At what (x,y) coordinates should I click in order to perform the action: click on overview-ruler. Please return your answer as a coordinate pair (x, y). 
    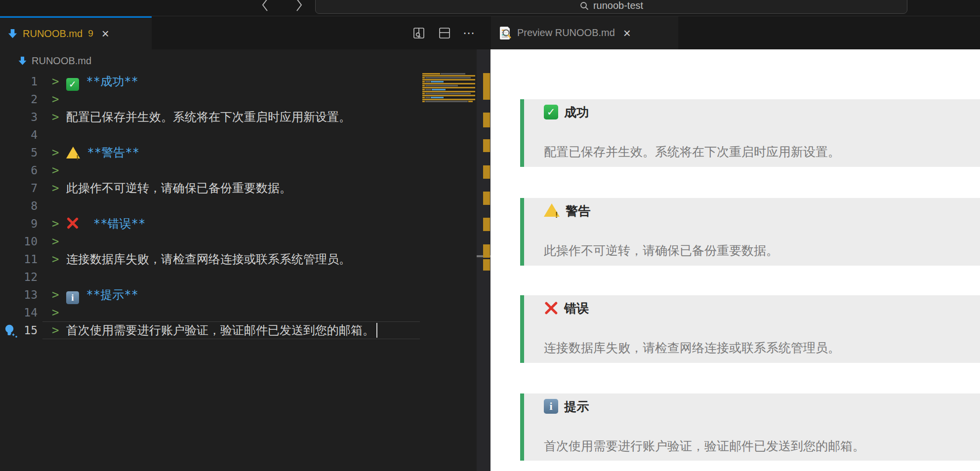
    Looking at the image, I should click on (484, 260).